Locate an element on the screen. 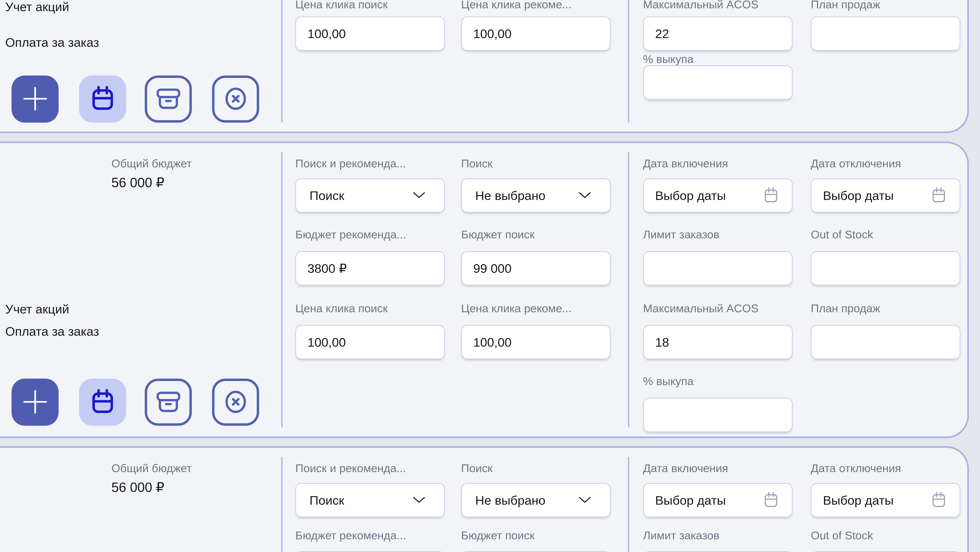  max-acos-value: 22 is located at coordinates (657, 34).